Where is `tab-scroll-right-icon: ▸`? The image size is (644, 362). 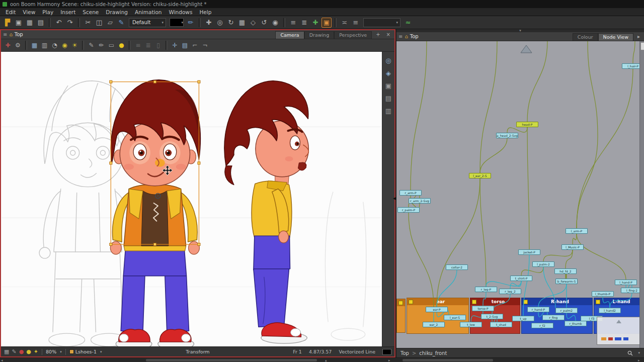
tab-scroll-right-icon: ▸ is located at coordinates (639, 36).